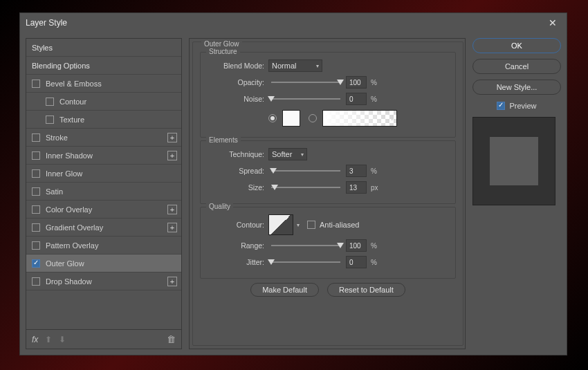 The width and height of the screenshot is (588, 370). Describe the element at coordinates (238, 187) in the screenshot. I see `size-label: Size:` at that location.